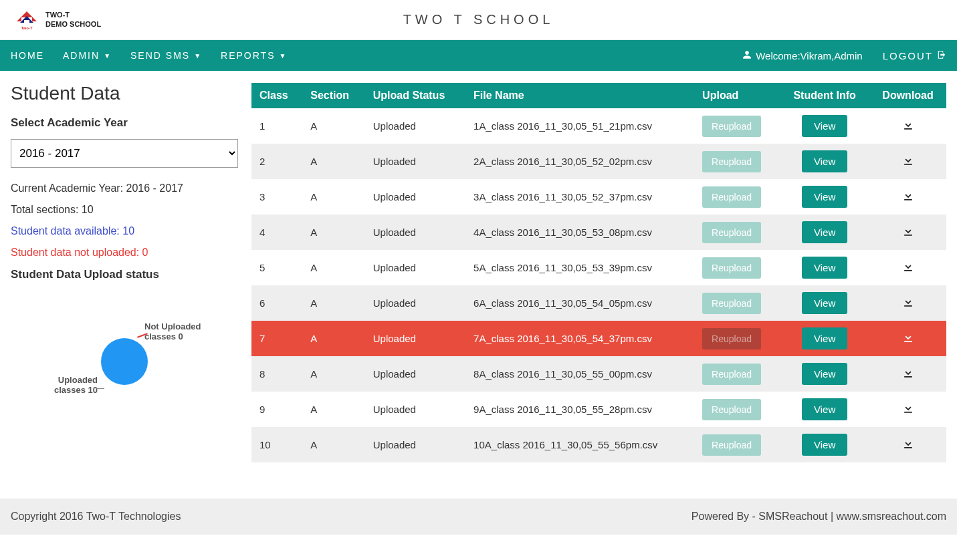 The width and height of the screenshot is (957, 560). What do you see at coordinates (844, 56) in the screenshot?
I see `nav-right: Welcome:Vikram,Admin LOGOUT` at bounding box center [844, 56].